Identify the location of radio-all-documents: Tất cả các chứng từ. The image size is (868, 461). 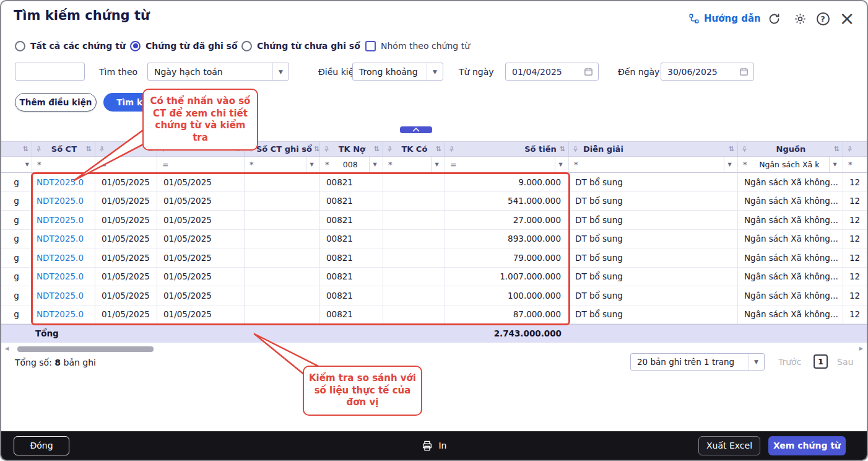
(71, 46).